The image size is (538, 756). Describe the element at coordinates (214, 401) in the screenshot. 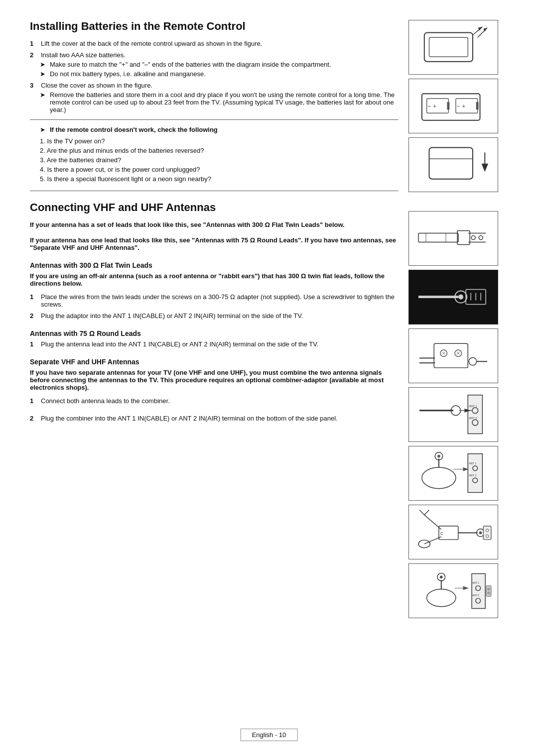

I see `antenna-sep-item-1: 1 Connect both antenna leads to the comb…` at that location.